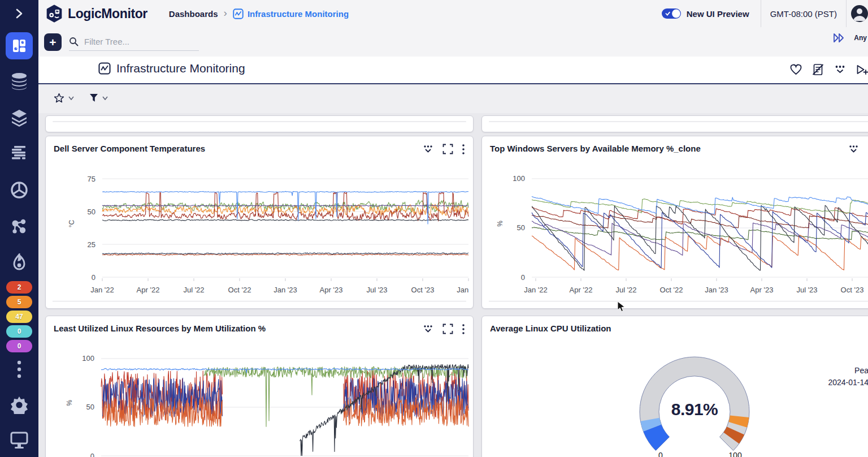  Describe the element at coordinates (671, 290) in the screenshot. I see `svg-text: Oct '22` at that location.